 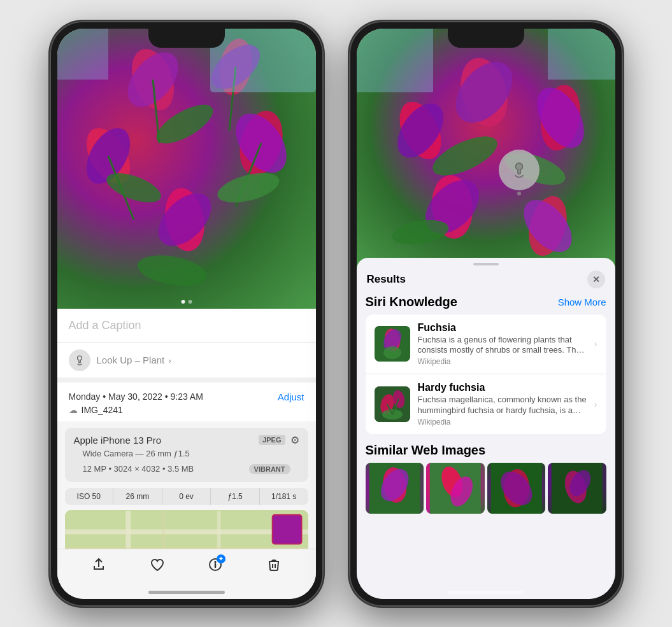 I want to click on hardy-desc: Fuchsia magellanica, commonly known as t…, so click(x=502, y=405).